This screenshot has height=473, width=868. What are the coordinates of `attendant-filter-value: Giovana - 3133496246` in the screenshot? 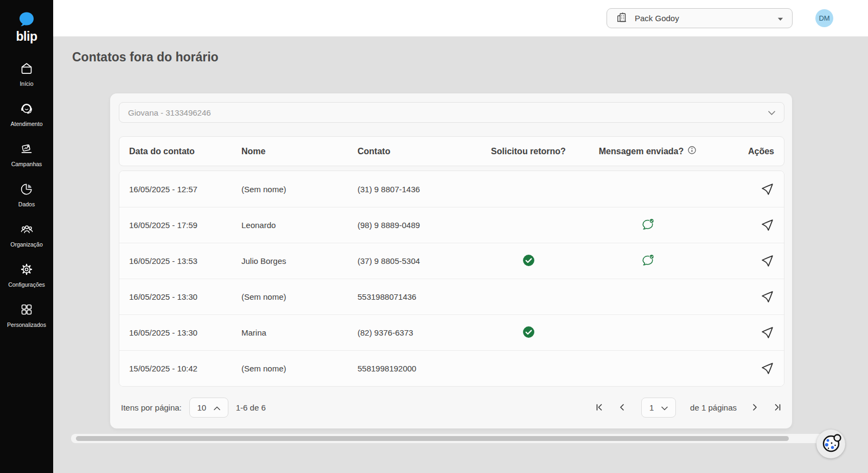 It's located at (169, 113).